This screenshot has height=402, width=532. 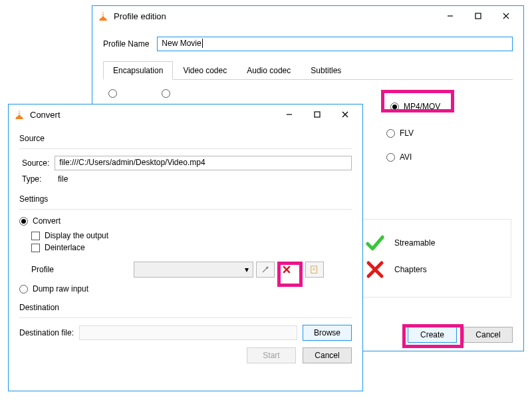 I want to click on browse-button: Browse, so click(x=327, y=333).